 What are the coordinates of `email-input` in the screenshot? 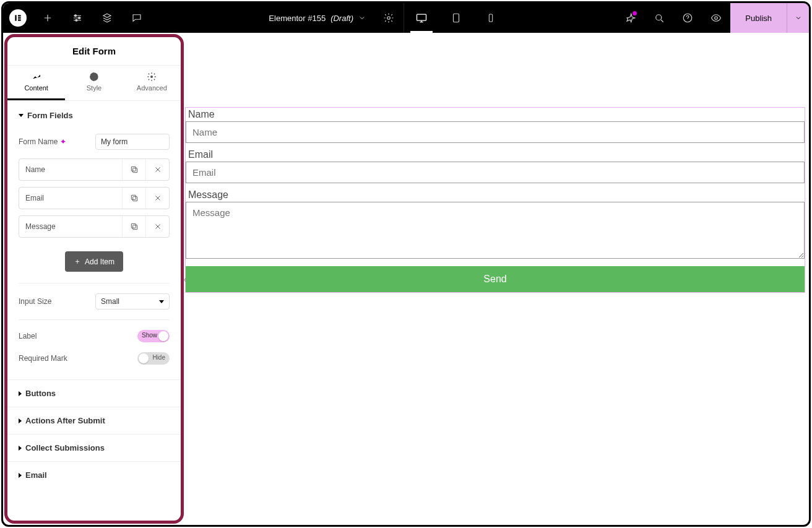 It's located at (495, 172).